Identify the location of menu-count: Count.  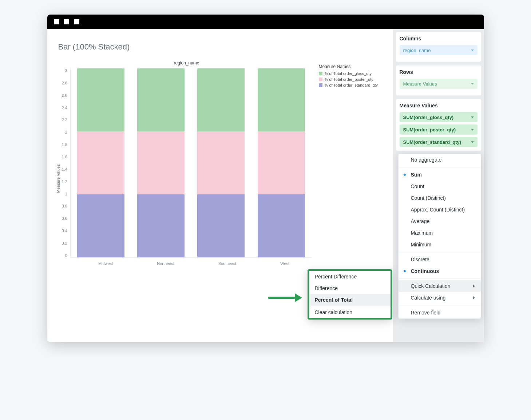
(440, 186).